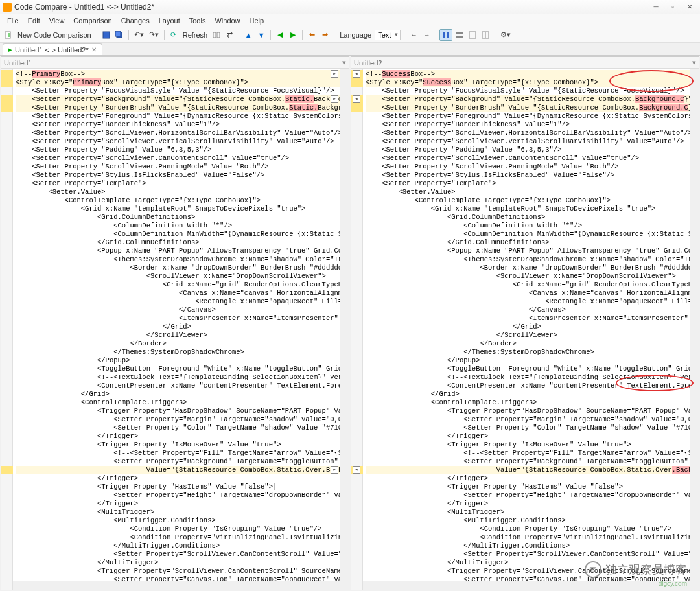 The height and width of the screenshot is (591, 700). Describe the element at coordinates (182, 562) in the screenshot. I see `code-line: </MultiTrigger>` at that location.